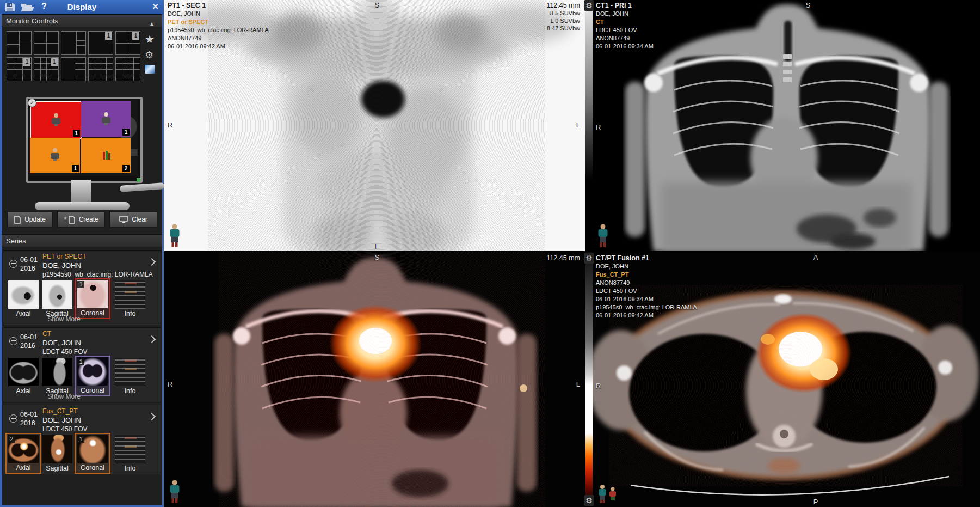 This screenshot has height=507, width=980. Describe the element at coordinates (589, 125) in the screenshot. I see `grayscale-colorbar` at that location.